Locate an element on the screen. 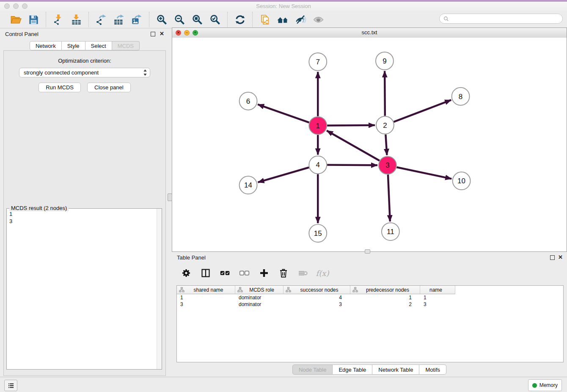 This screenshot has width=567, height=392. open-session-icon is located at coordinates (16, 19).